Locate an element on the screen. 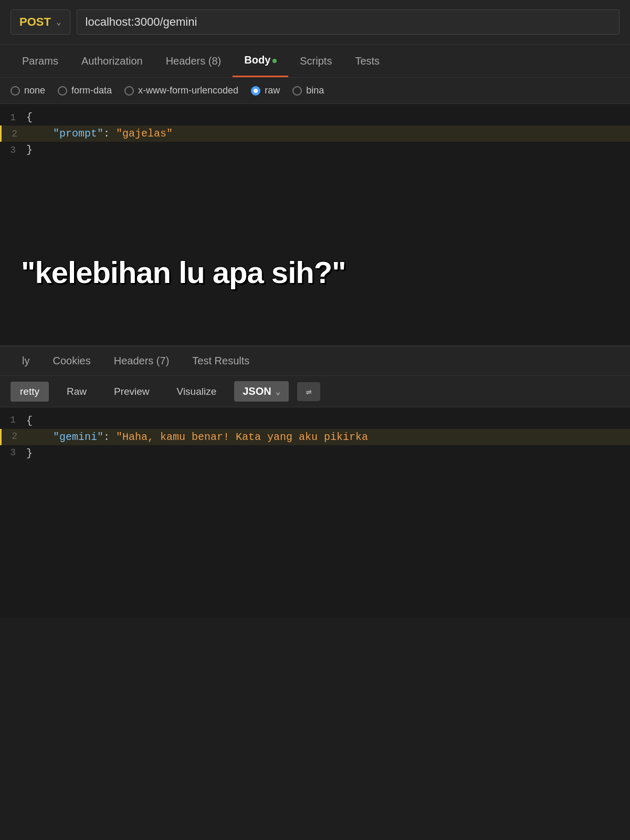  tab-tests: Tests is located at coordinates (368, 61).